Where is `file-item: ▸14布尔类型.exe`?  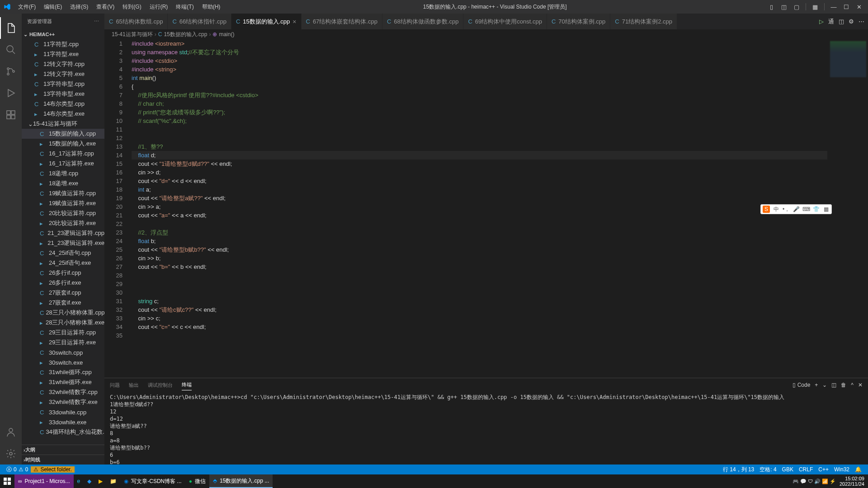 file-item: ▸14布尔类型.exe is located at coordinates (63, 114).